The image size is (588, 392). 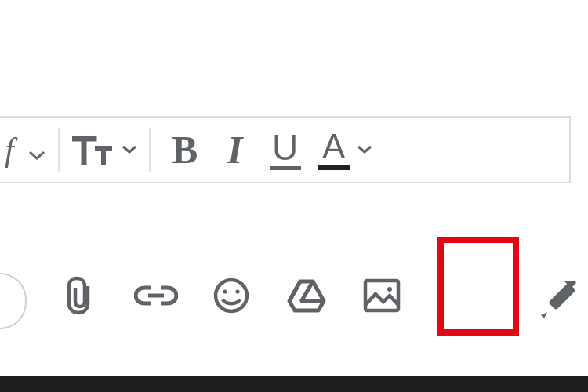 What do you see at coordinates (557, 302) in the screenshot?
I see `insert-signature-button` at bounding box center [557, 302].